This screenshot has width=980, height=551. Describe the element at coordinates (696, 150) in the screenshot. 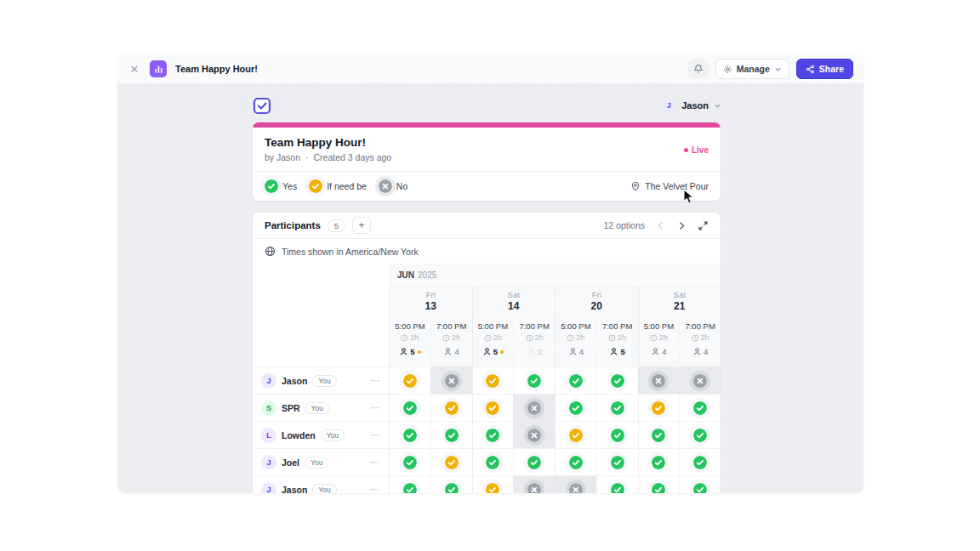

I see `live-badge: Live` at that location.